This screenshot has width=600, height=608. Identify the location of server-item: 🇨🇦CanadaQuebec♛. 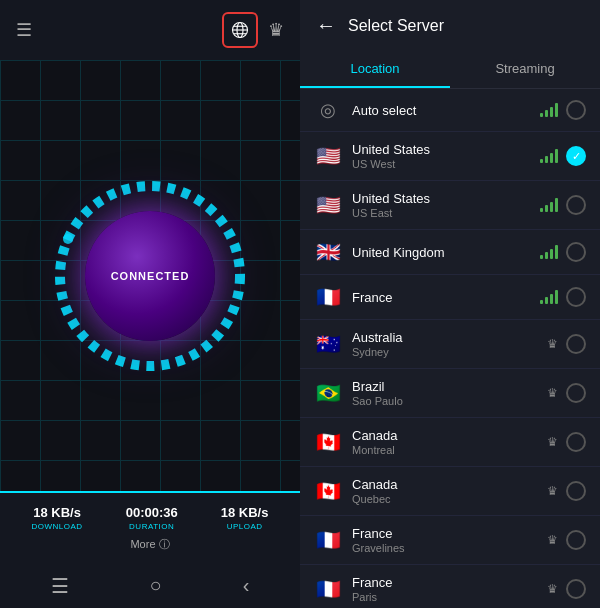
(450, 492).